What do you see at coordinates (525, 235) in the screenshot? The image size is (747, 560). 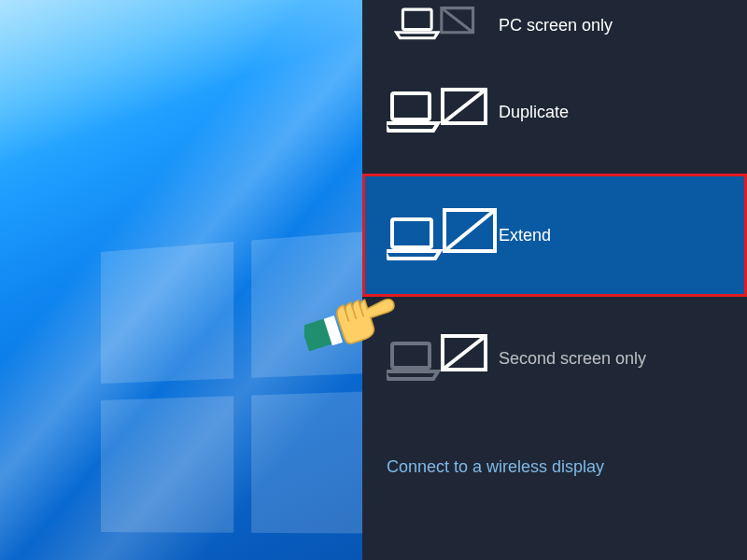 I see `project-option-label: Extend` at bounding box center [525, 235].